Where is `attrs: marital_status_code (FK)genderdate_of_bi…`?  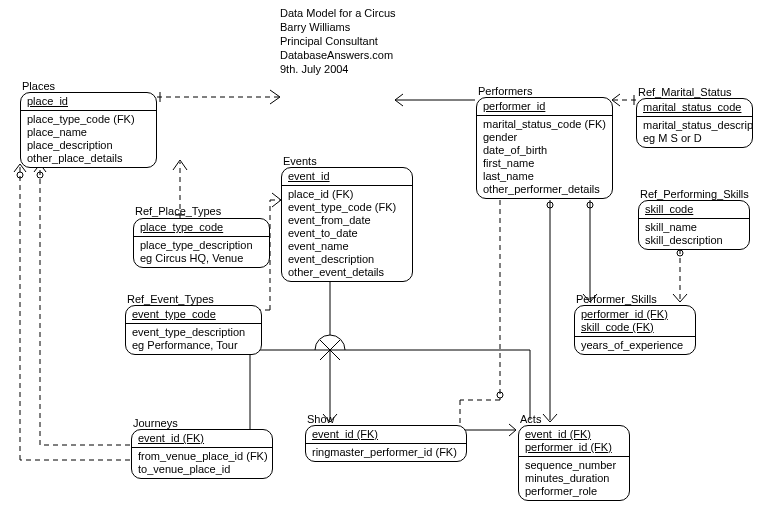 attrs: marital_status_code (FK)genderdate_of_bi… is located at coordinates (544, 157).